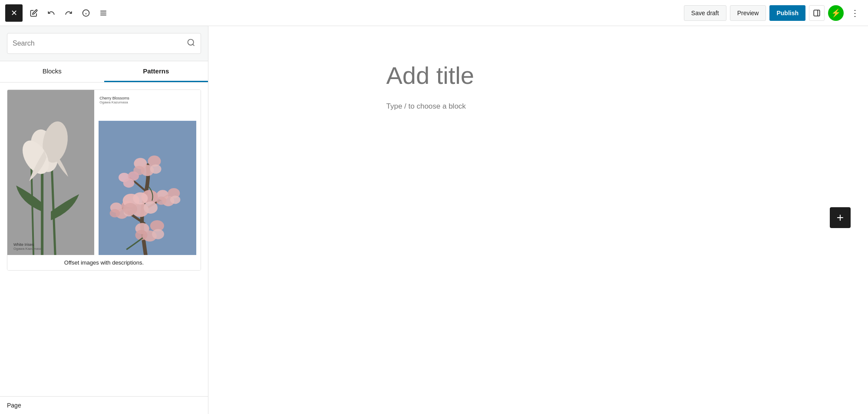 Image resolution: width=868 pixels, height=414 pixels. What do you see at coordinates (836, 13) in the screenshot?
I see `wp-icon-button: ⚡` at bounding box center [836, 13].